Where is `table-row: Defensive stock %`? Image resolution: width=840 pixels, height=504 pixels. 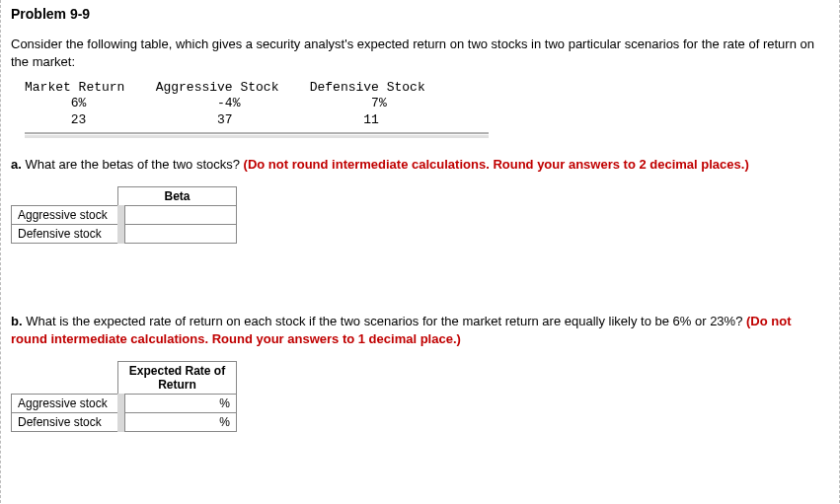 table-row: Defensive stock % is located at coordinates (124, 422).